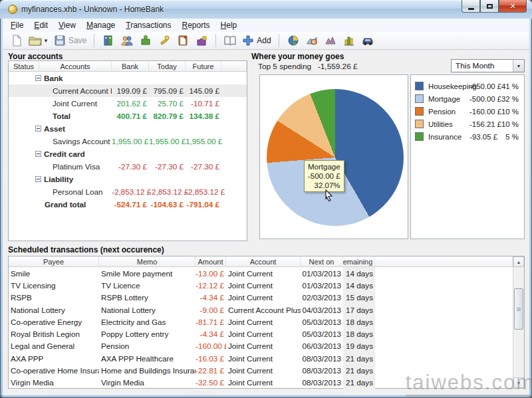  Describe the element at coordinates (196, 25) in the screenshot. I see `menu-item: Reports` at that location.